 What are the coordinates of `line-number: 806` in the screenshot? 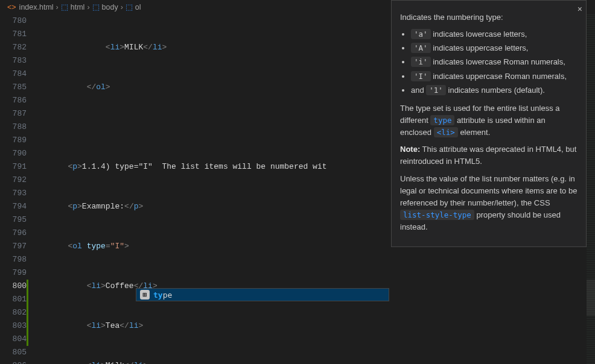 It's located at (13, 362).